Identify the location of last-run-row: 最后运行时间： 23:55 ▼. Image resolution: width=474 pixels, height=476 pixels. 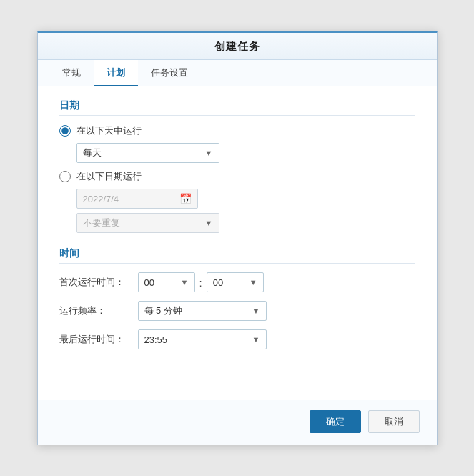
(237, 339).